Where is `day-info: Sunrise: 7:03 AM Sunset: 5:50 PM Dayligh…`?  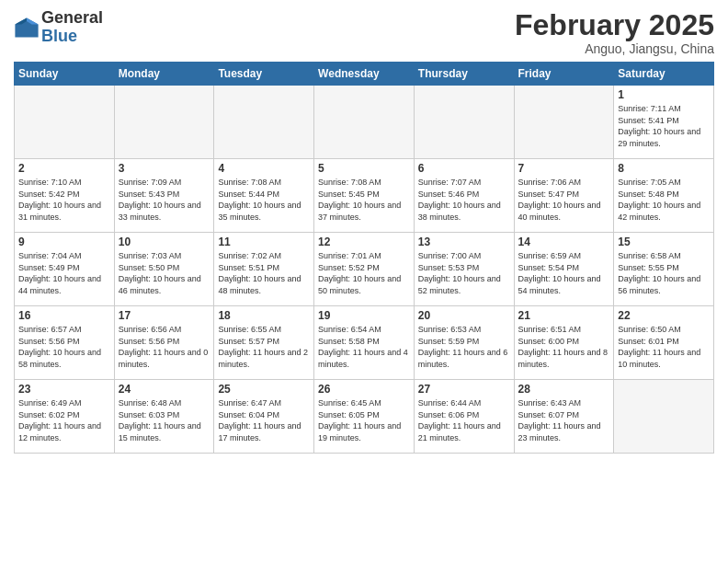
day-info: Sunrise: 7:03 AM Sunset: 5:50 PM Dayligh… is located at coordinates (165, 273).